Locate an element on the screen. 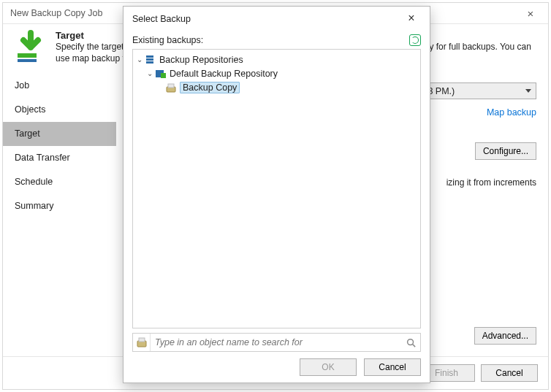 The image size is (551, 392). search-row is located at coordinates (276, 342).